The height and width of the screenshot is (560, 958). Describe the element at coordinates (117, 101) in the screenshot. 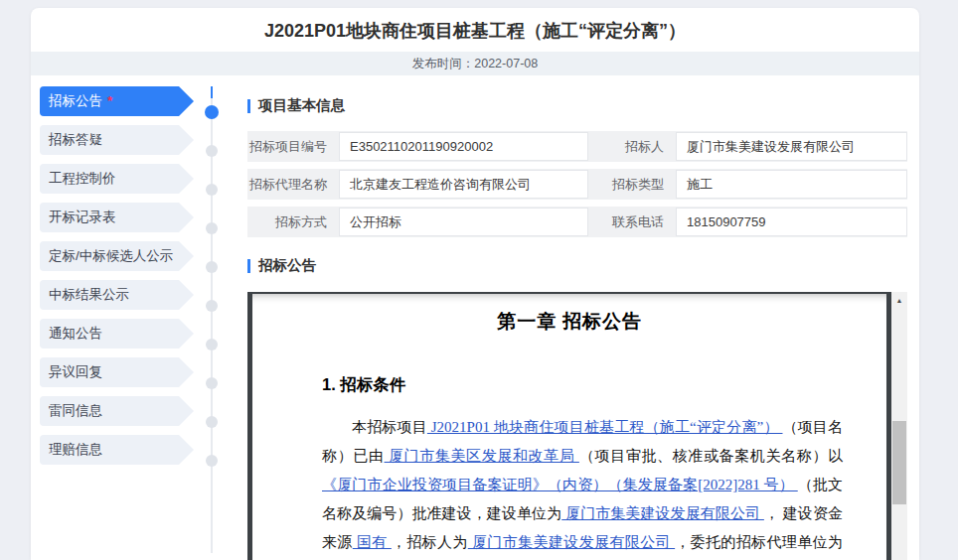

I see `sidebar-item-1: 招标公告*` at that location.